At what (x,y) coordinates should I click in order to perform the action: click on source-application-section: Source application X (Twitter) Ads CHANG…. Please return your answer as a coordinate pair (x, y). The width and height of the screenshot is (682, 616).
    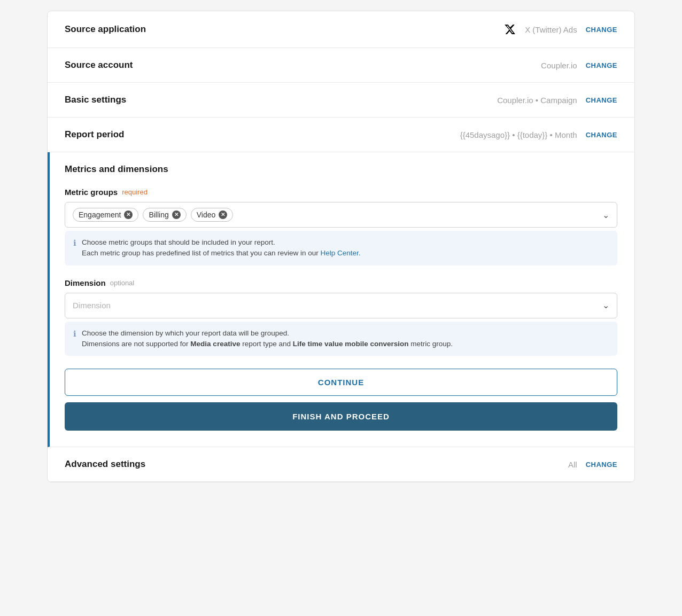
    Looking at the image, I should click on (341, 30).